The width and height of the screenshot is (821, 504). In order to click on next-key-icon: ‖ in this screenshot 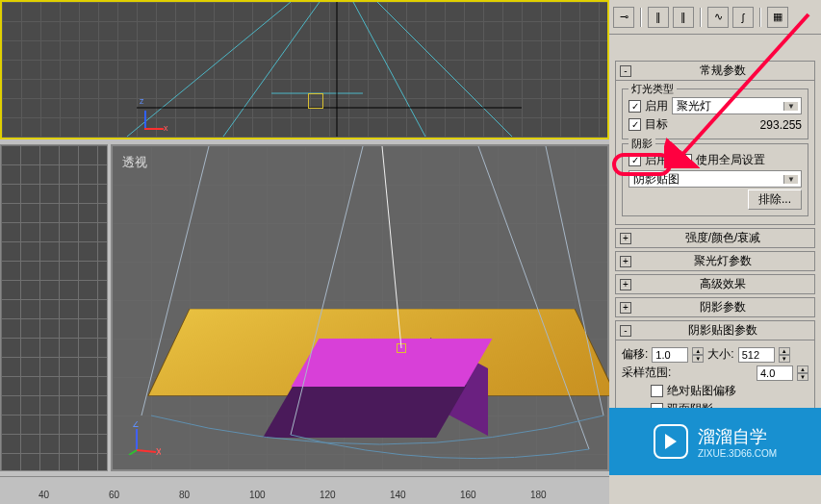, I will do `click(683, 17)`.